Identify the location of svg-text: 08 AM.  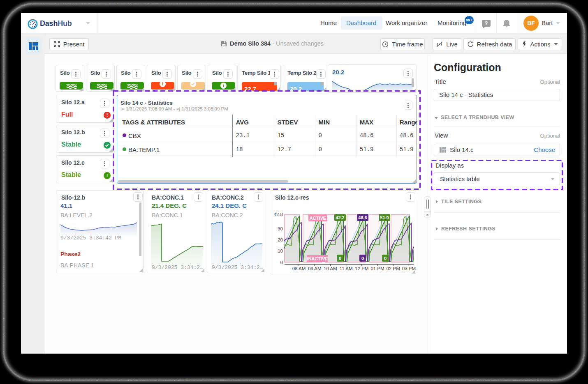
(299, 269).